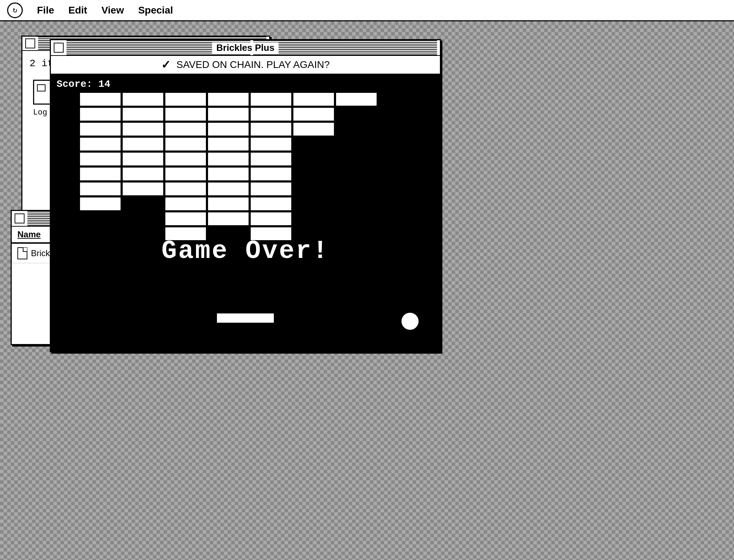  What do you see at coordinates (166, 65) in the screenshot?
I see `checkmark-icon: ✓` at bounding box center [166, 65].